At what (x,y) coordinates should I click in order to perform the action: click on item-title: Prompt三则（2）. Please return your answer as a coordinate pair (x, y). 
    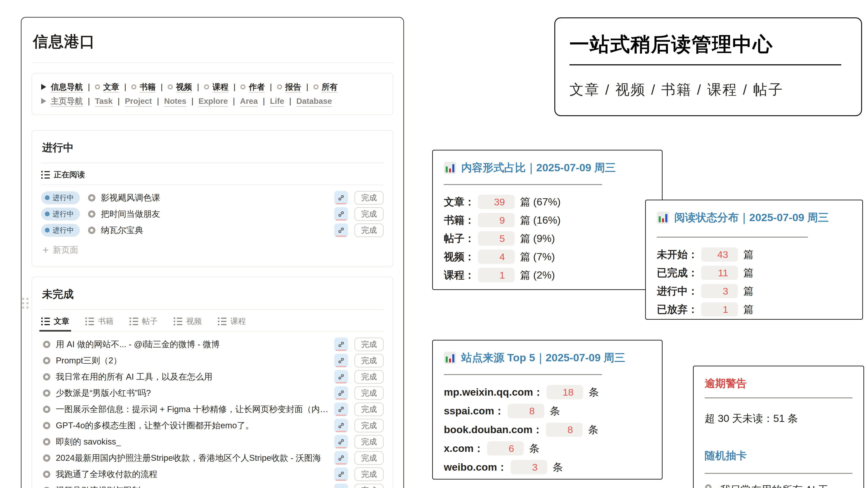
    Looking at the image, I should click on (195, 361).